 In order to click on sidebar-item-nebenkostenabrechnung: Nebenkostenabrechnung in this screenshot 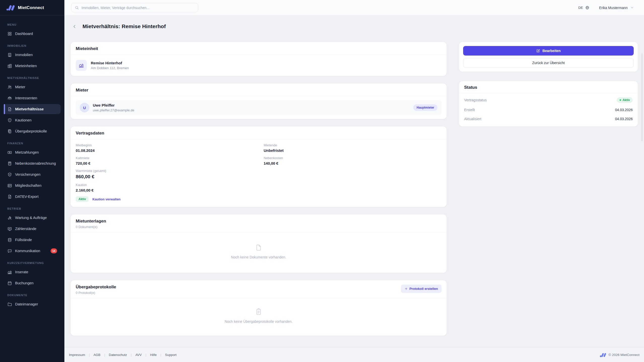, I will do `click(32, 163)`.